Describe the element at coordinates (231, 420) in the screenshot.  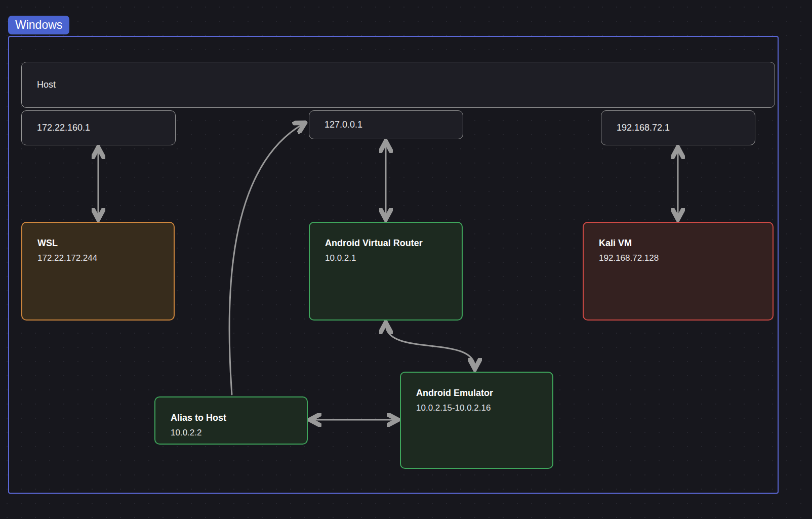
I see `node-alias-to-host: Alias to Host 10.0.2.2` at that location.